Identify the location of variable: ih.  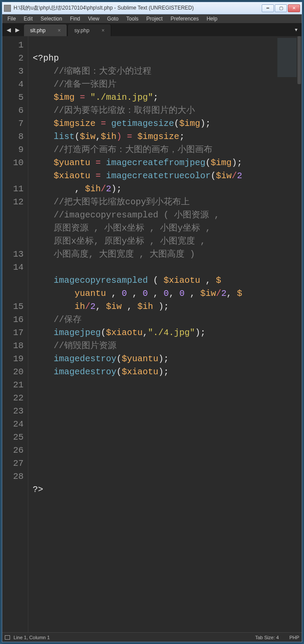
(80, 307).